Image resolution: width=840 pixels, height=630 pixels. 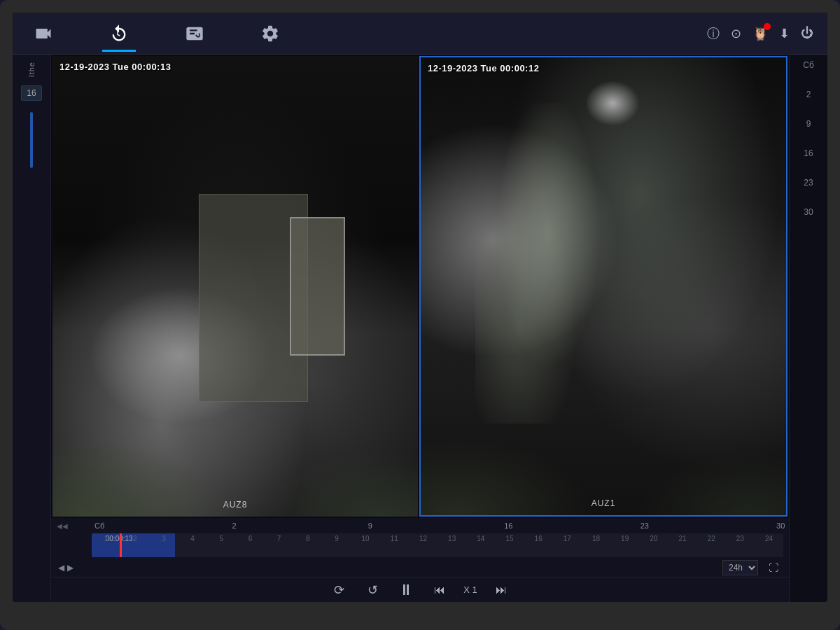 What do you see at coordinates (470, 589) in the screenshot?
I see `speed-label: X 1` at bounding box center [470, 589].